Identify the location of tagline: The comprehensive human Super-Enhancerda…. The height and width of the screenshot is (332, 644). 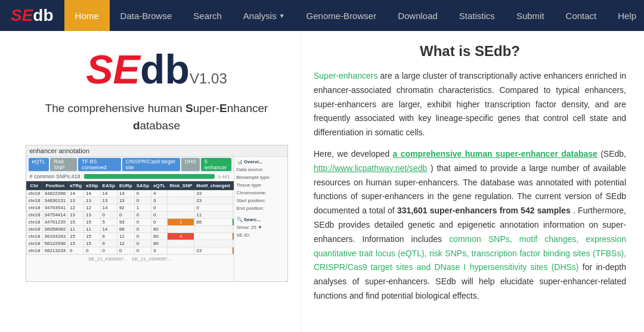
(157, 117).